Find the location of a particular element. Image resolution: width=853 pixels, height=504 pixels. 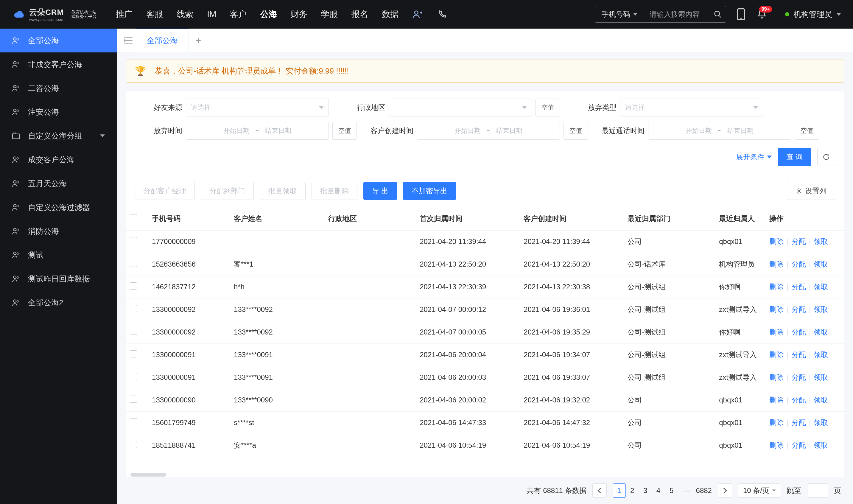

last-page-button: 6882 is located at coordinates (704, 490).